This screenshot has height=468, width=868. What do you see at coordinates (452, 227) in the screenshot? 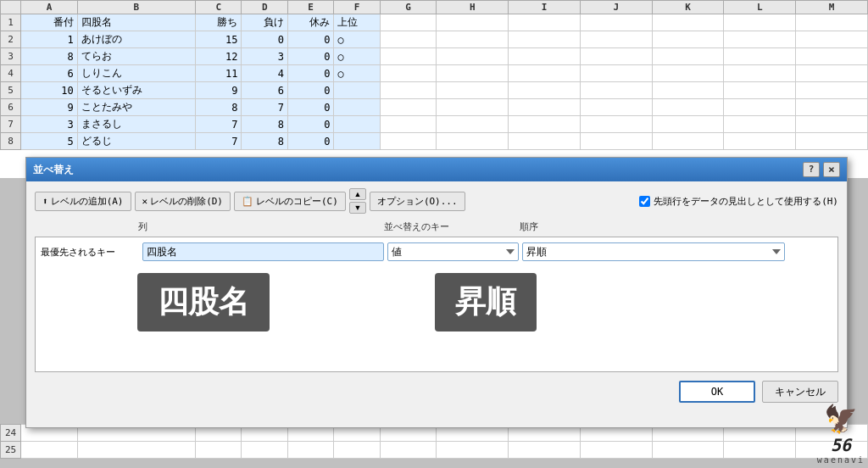
I see `sort-key-label: 並べ替えのキー` at bounding box center [452, 227].